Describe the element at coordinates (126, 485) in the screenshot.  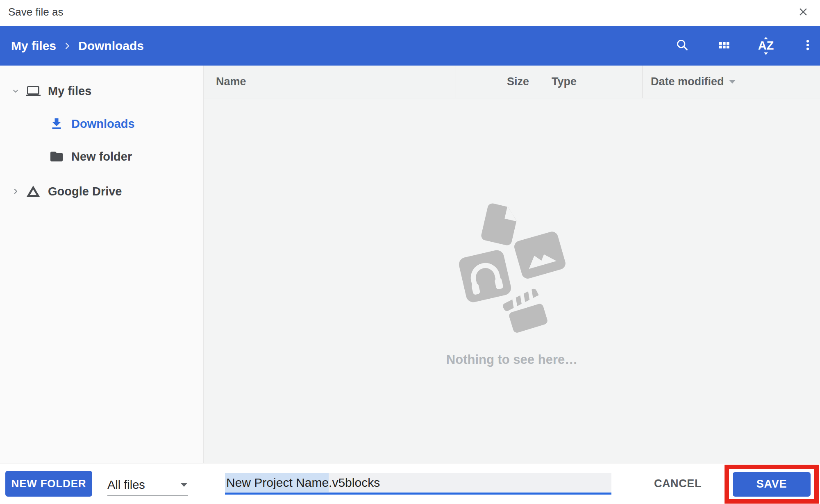
I see `file-type-value: All files` at that location.